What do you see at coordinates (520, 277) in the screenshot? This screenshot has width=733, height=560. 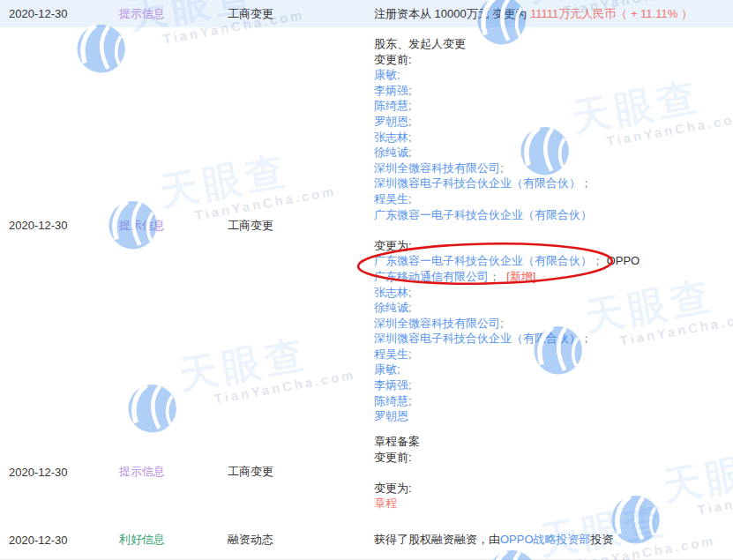 I see `detail-text: [新增]` at bounding box center [520, 277].